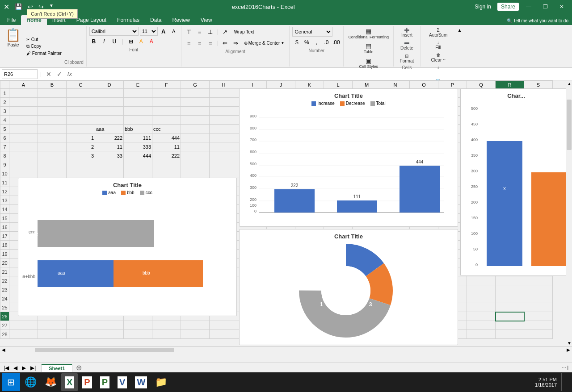 Image resolution: width=572 pixels, height=392 pixels. Describe the element at coordinates (81, 156) in the screenshot. I see `cell-C8: 3` at that location.